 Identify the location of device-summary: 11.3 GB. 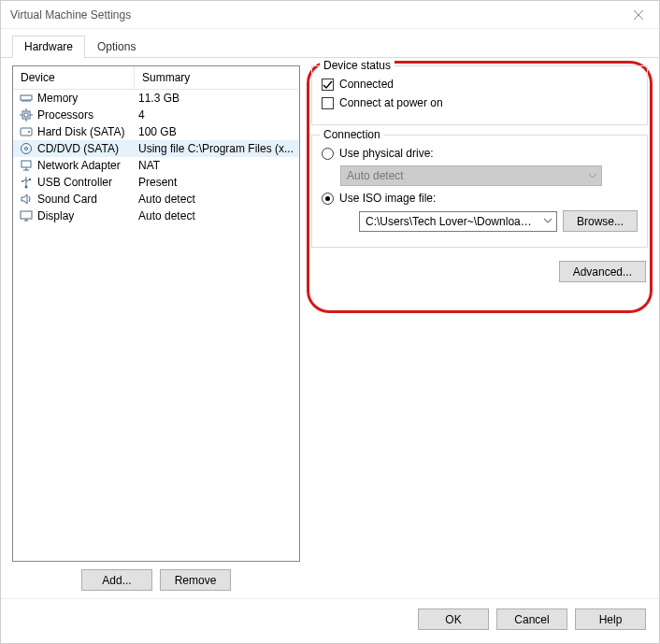
(216, 98).